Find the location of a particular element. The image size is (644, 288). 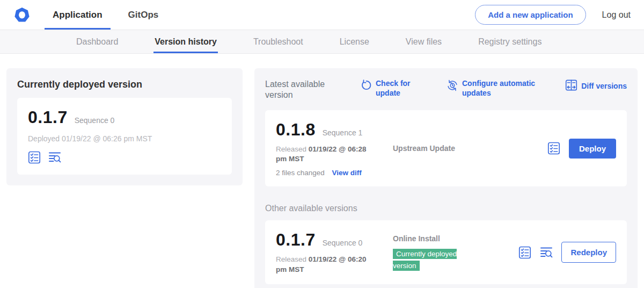

latest-released-timestamp: Released 01/19/22 @ 06:28 pm MST is located at coordinates (327, 154).